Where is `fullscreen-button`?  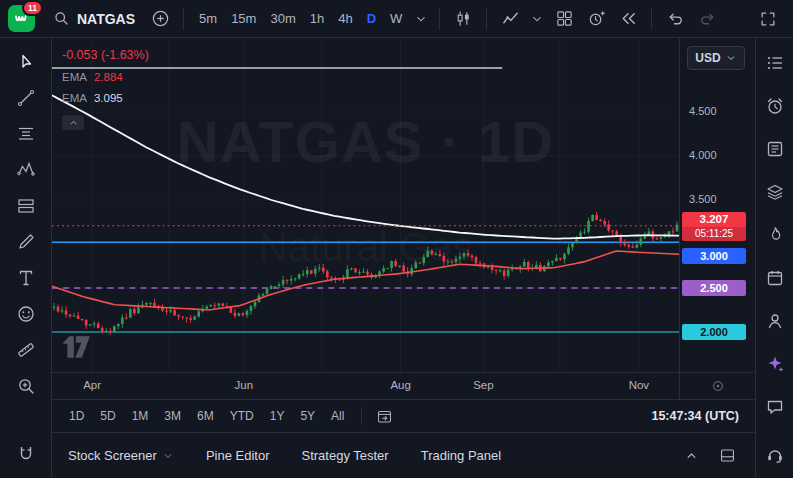 fullscreen-button is located at coordinates (768, 19).